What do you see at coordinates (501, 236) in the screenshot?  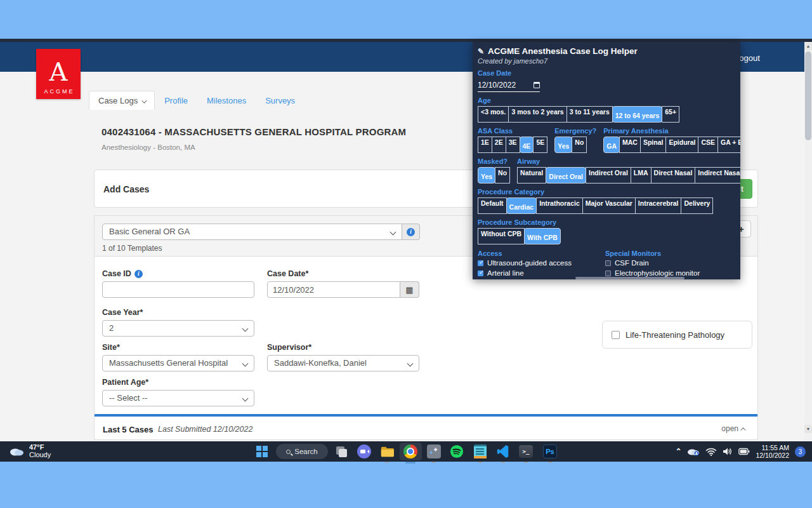 I see `seg-option-without-cpb: Without CPB` at bounding box center [501, 236].